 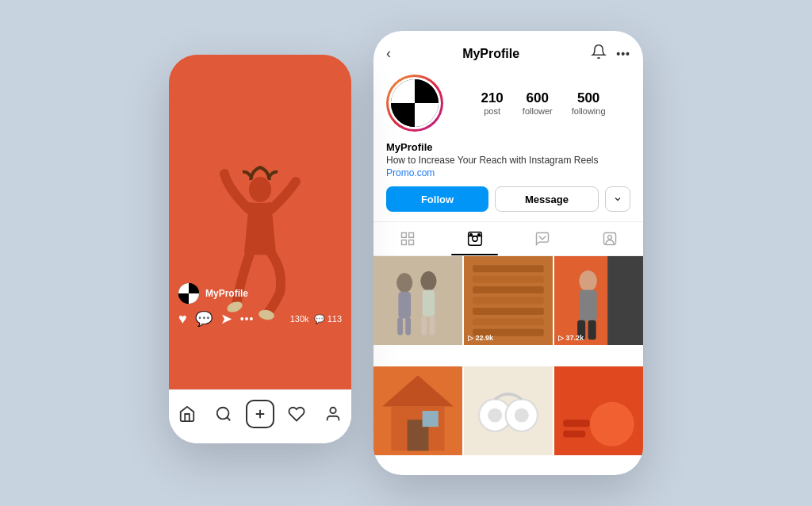 What do you see at coordinates (538, 103) in the screenshot?
I see `stat-followers: 600 follower` at bounding box center [538, 103].